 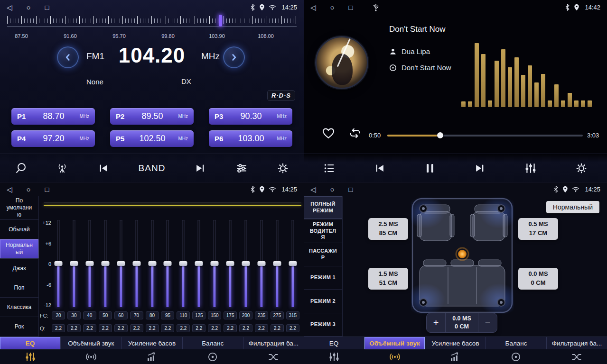 What do you see at coordinates (53, 117) in the screenshot?
I see `preset-p1-button: P188.70MHz` at bounding box center [53, 117].